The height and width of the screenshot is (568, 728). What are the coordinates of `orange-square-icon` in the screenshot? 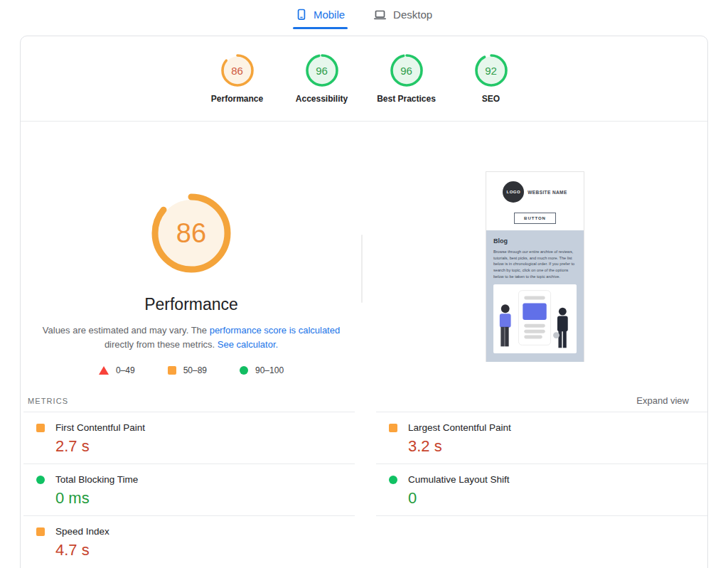 It's located at (172, 370).